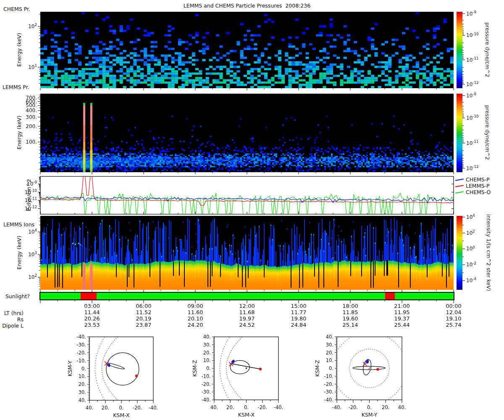 Image resolution: width=504 pixels, height=420 pixels. I want to click on svg-text: 09:00, so click(195, 306).